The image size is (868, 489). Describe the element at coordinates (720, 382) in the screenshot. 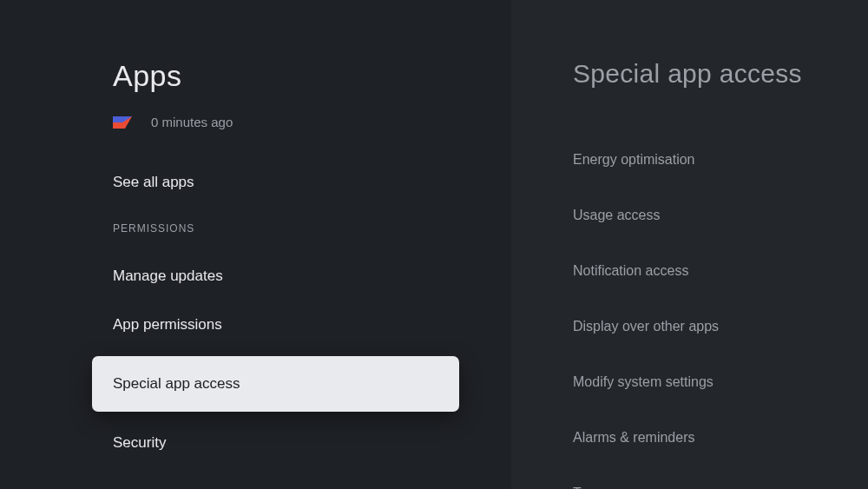

I see `modify-system-settings-item: Modify system settings` at that location.